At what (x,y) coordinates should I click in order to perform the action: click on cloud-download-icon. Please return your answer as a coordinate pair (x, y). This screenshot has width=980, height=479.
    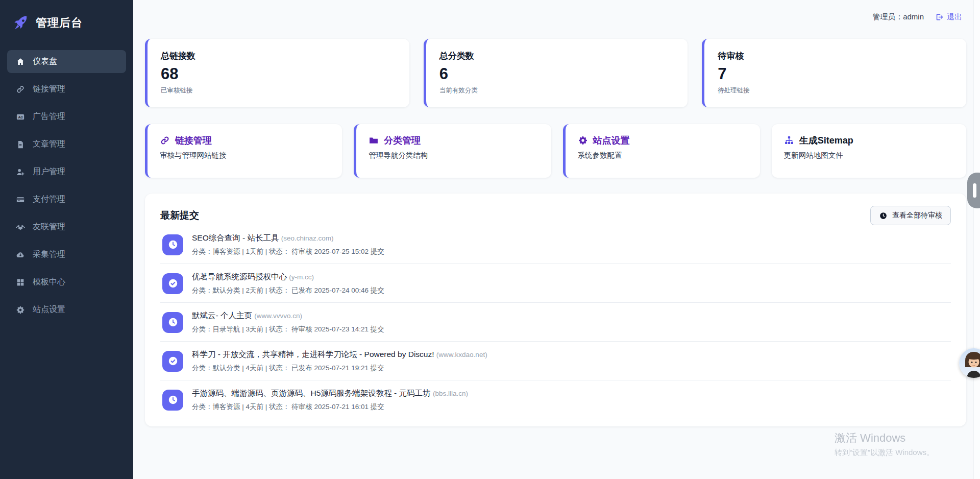
    Looking at the image, I should click on (20, 255).